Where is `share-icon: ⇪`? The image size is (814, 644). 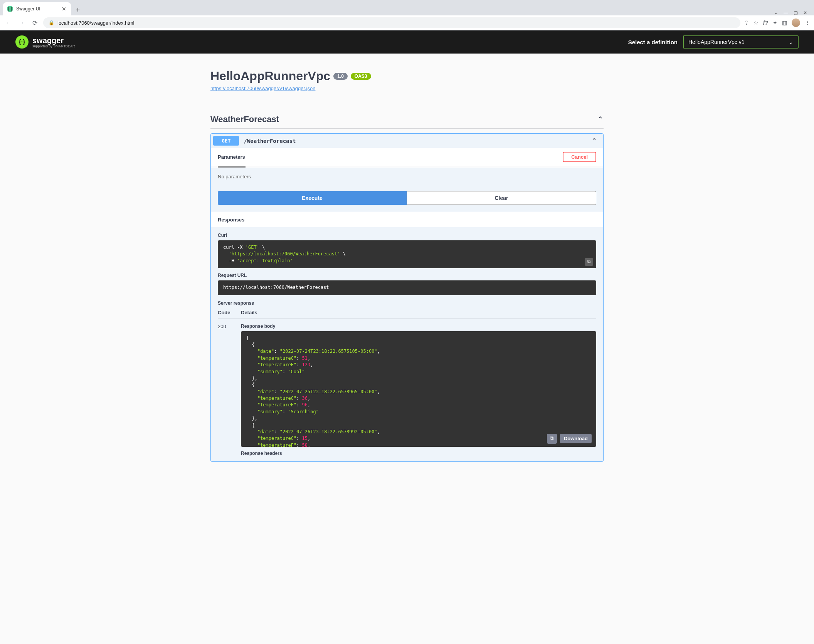
share-icon: ⇪ is located at coordinates (747, 23).